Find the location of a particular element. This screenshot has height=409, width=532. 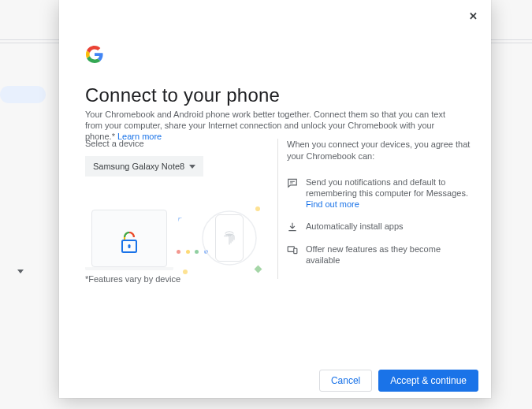

permission-messages: Send you notifications and default to re… is located at coordinates (379, 193).